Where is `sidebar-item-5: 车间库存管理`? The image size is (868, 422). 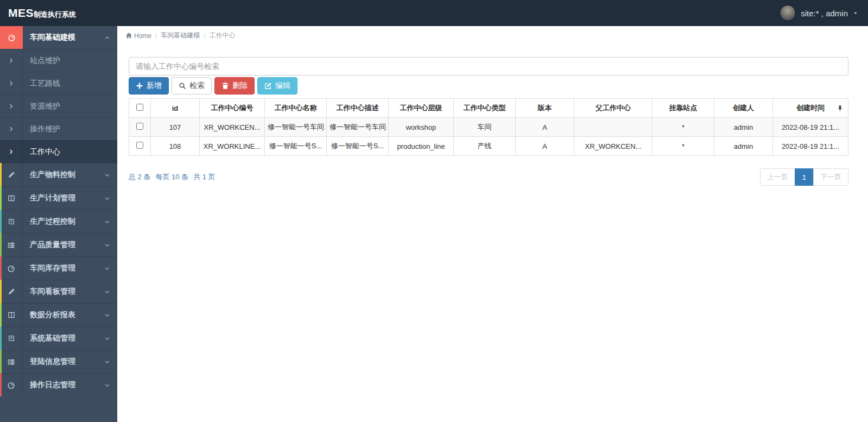 sidebar-item-5: 车间库存管理 is located at coordinates (59, 268).